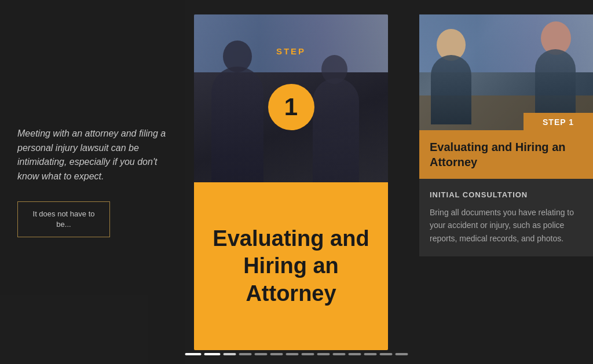 The width and height of the screenshot is (593, 364). Describe the element at coordinates (506, 155) in the screenshot. I see `right-title: Evaluating and Hiring an Attorney` at that location.